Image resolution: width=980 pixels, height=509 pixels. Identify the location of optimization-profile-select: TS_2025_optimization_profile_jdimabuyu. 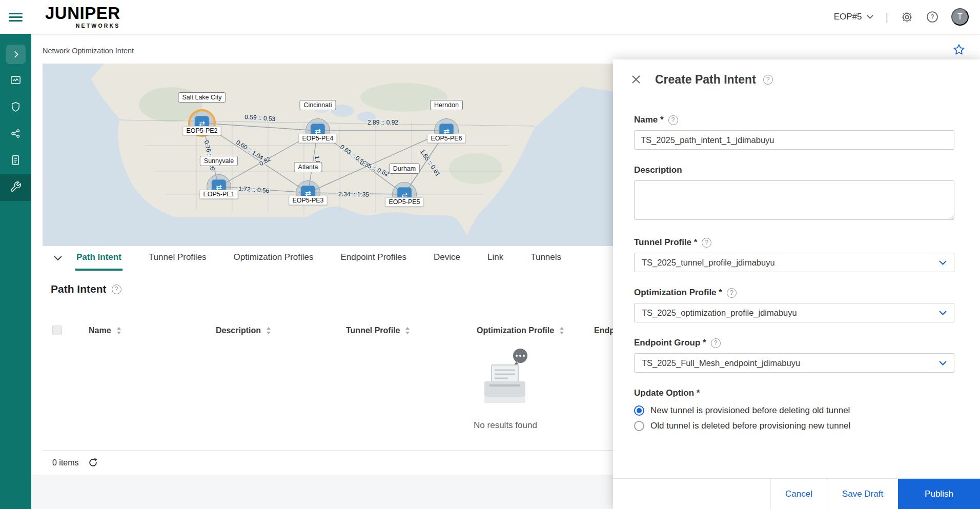
(794, 313).